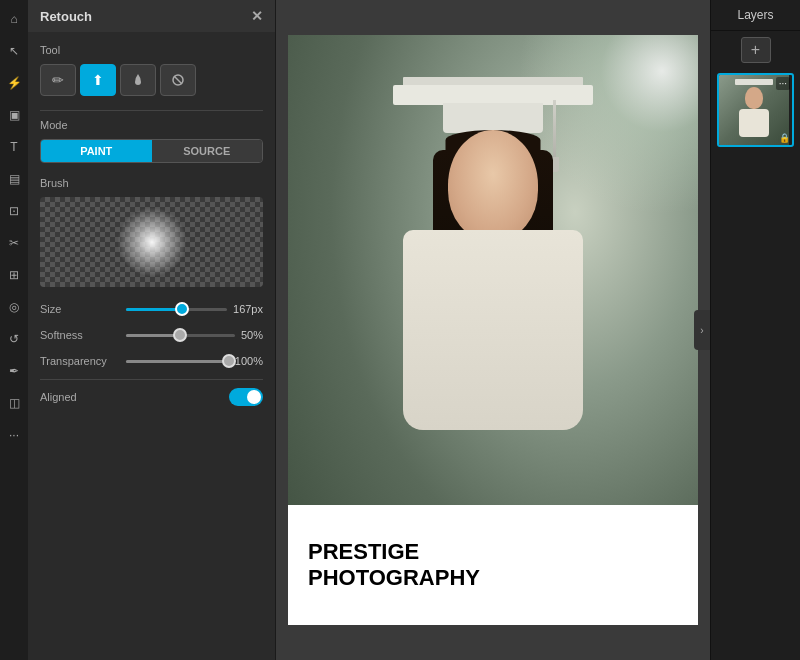  What do you see at coordinates (14, 435) in the screenshot?
I see `more-icon: ···` at bounding box center [14, 435].